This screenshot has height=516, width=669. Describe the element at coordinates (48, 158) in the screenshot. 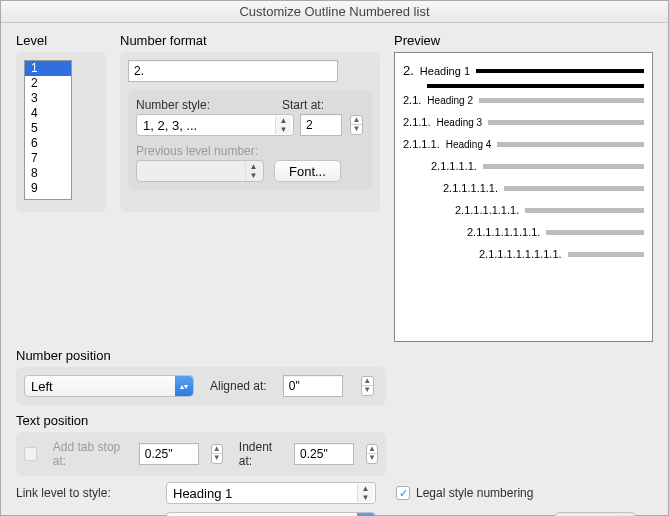

I see `level-item: 7` at that location.